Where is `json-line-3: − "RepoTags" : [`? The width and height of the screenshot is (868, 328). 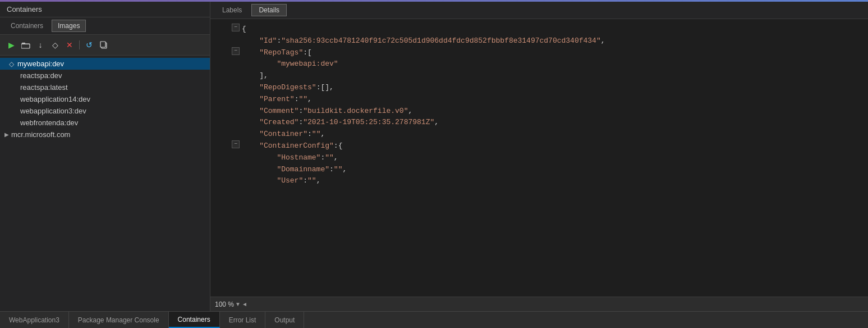 json-line-3: − "RepoTags" : [ is located at coordinates (539, 53).